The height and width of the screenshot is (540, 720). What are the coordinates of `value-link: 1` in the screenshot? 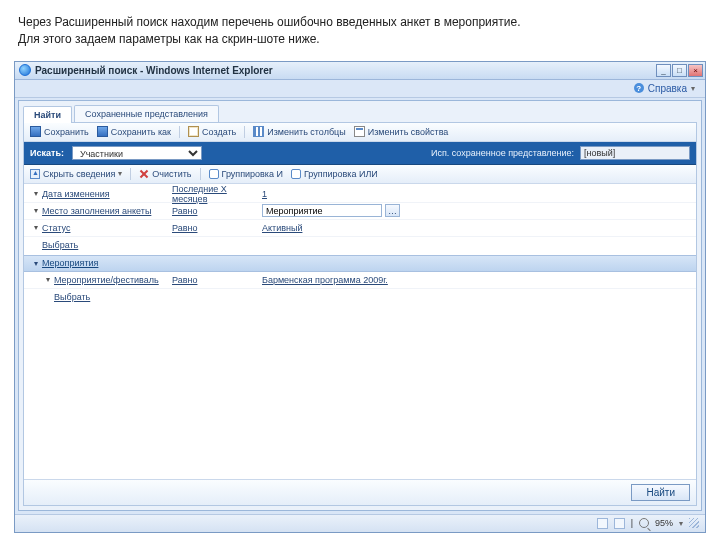 It's located at (342, 194).